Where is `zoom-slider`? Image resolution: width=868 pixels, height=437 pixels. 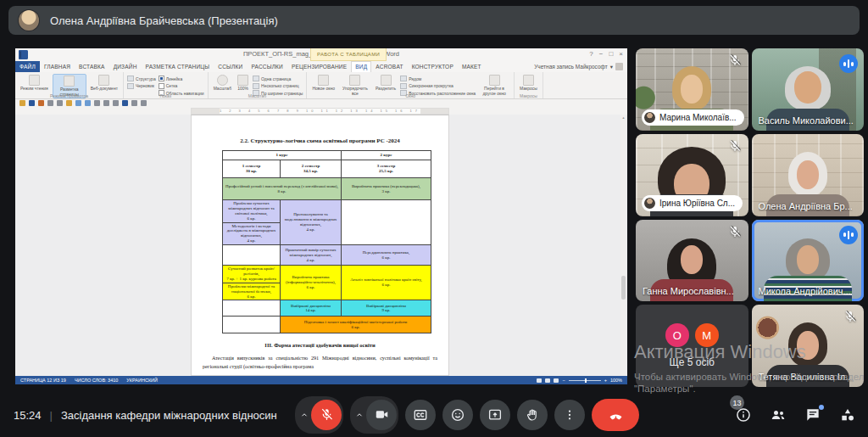 zoom-slider is located at coordinates (585, 380).